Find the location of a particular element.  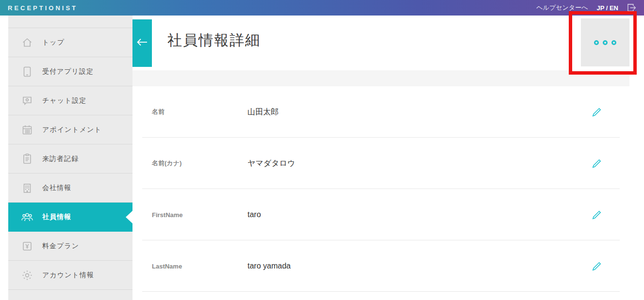

back-button is located at coordinates (142, 43).